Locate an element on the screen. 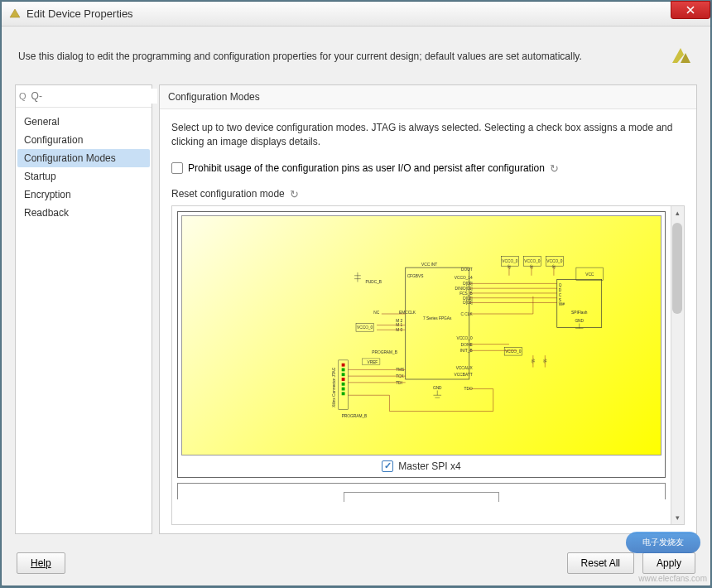 The width and height of the screenshot is (712, 588). mode-caption-row: Master SPI x4 is located at coordinates (421, 465).